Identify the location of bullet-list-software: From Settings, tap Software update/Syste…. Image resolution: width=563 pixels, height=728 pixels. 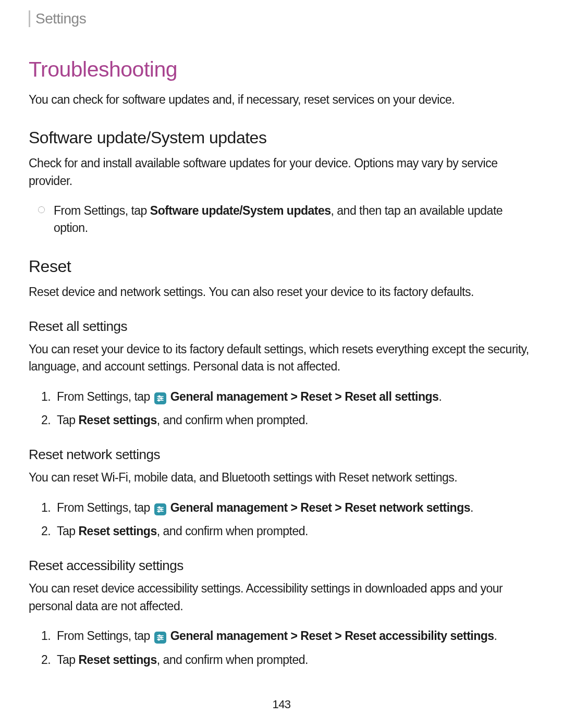
(282, 220).